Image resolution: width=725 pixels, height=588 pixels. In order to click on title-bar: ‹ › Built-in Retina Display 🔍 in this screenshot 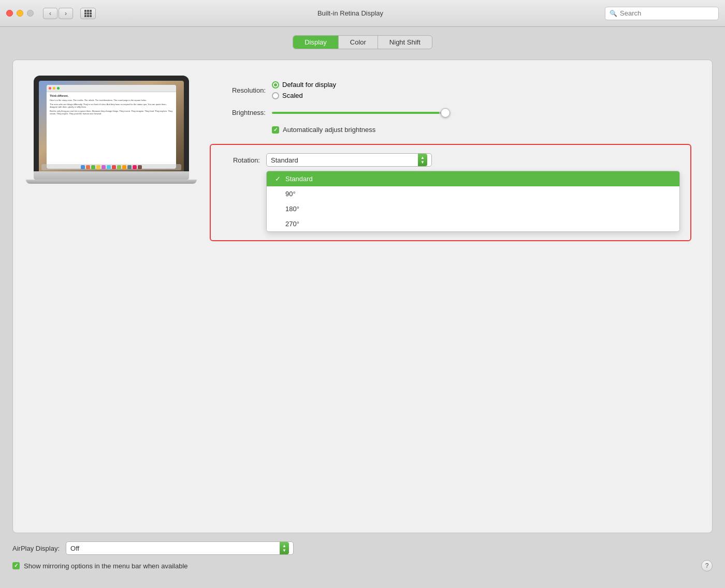, I will do `click(363, 13)`.